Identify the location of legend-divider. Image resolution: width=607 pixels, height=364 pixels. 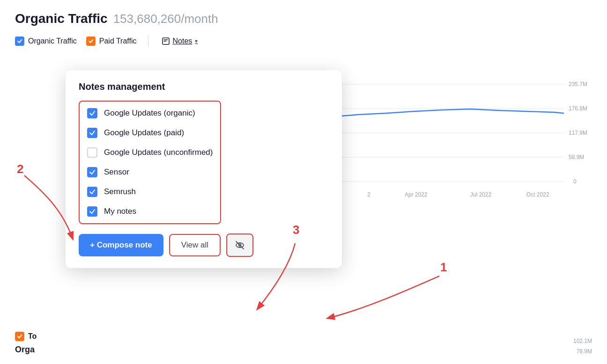
(148, 41).